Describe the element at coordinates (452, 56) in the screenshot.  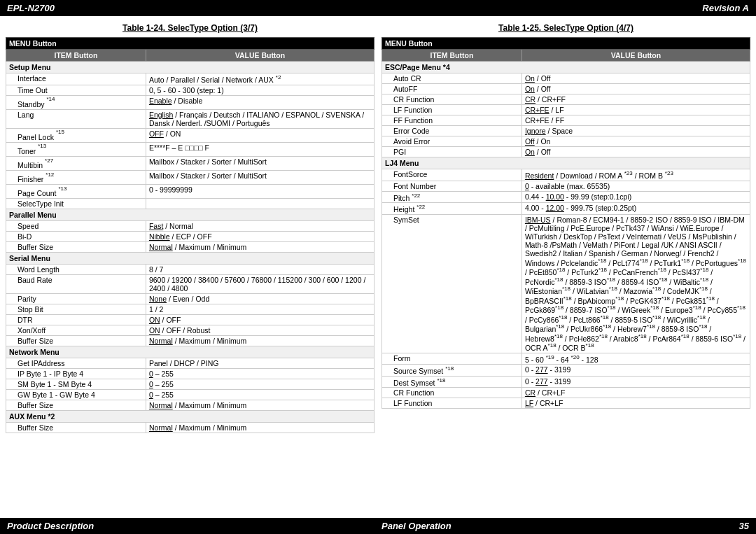
I see `table25-col-item: ITEM Button` at that location.